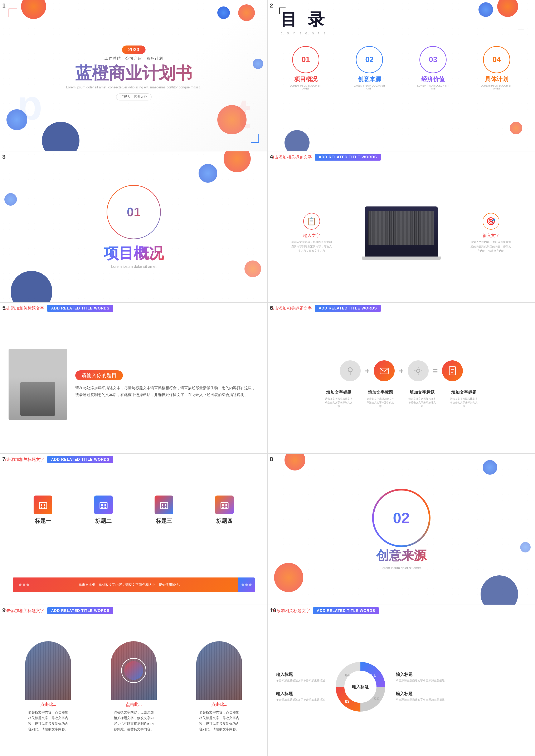 The width and height of the screenshot is (535, 756). What do you see at coordinates (401, 529) in the screenshot?
I see `slide-8: 02 创意来源 lorem ipsum dolor sit amet 8` at bounding box center [401, 529].